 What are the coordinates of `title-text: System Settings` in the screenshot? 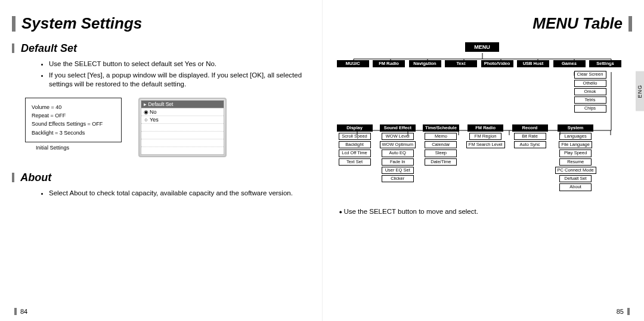 It's located at (82, 24).